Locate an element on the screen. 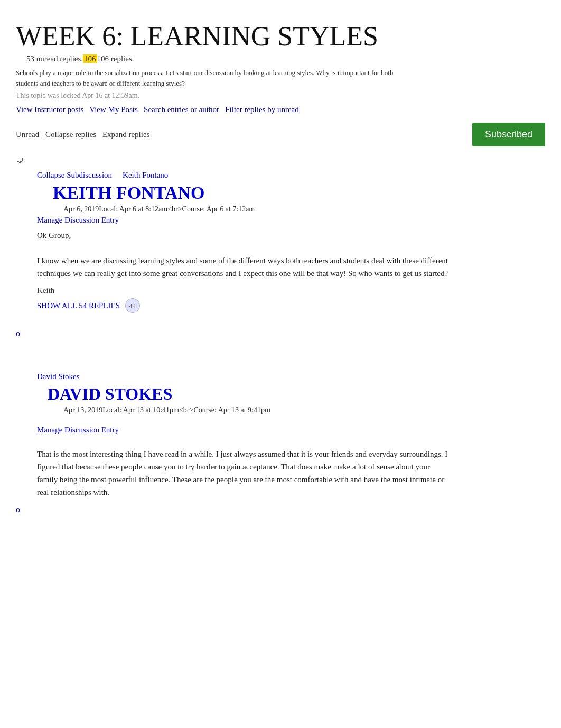 The width and height of the screenshot is (561, 728). post-date-1: Apr 6, 2019Local: Apr 6 at 8:12am<br>Cou… is located at coordinates (304, 209).